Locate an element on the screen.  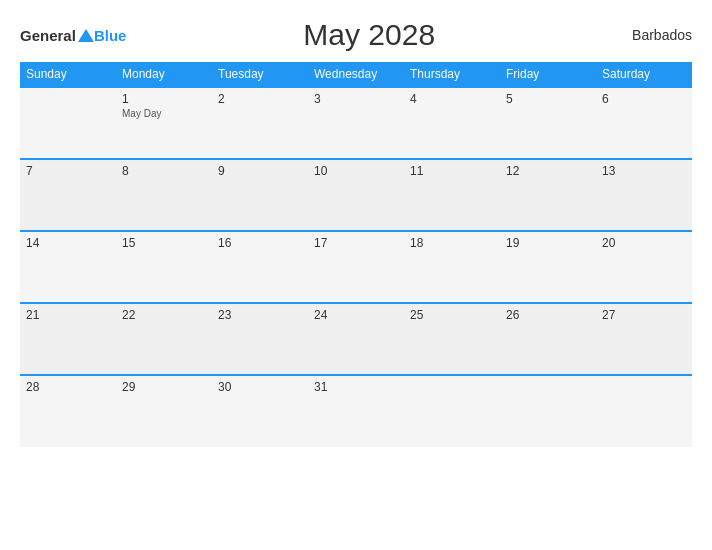
day-number: 29 is located at coordinates (164, 387).